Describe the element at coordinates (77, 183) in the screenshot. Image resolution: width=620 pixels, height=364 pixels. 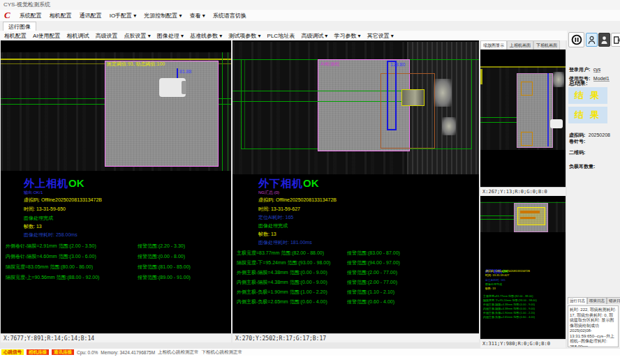
I see `camera-left-result: OK` at that location.